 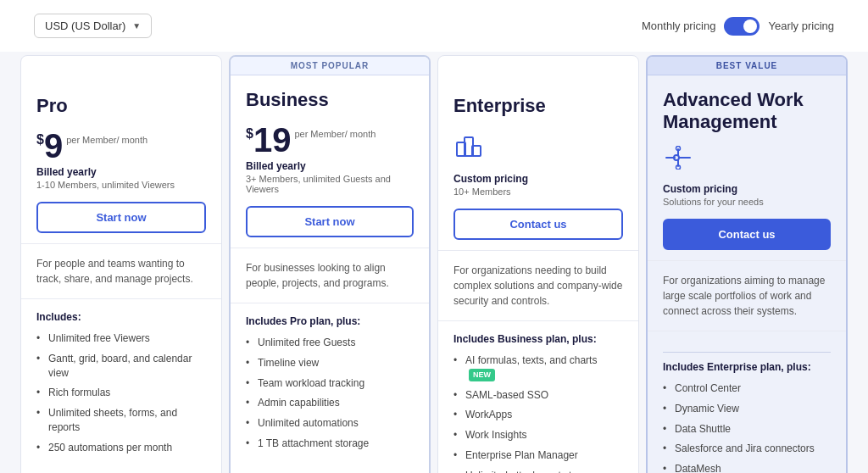 I want to click on badge-placeholder-pro, so click(x=121, y=69).